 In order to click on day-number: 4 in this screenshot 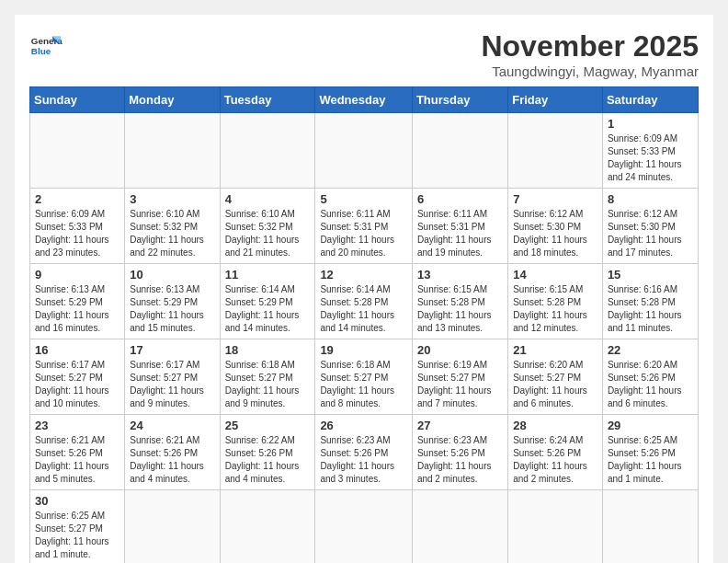, I will do `click(268, 199)`.